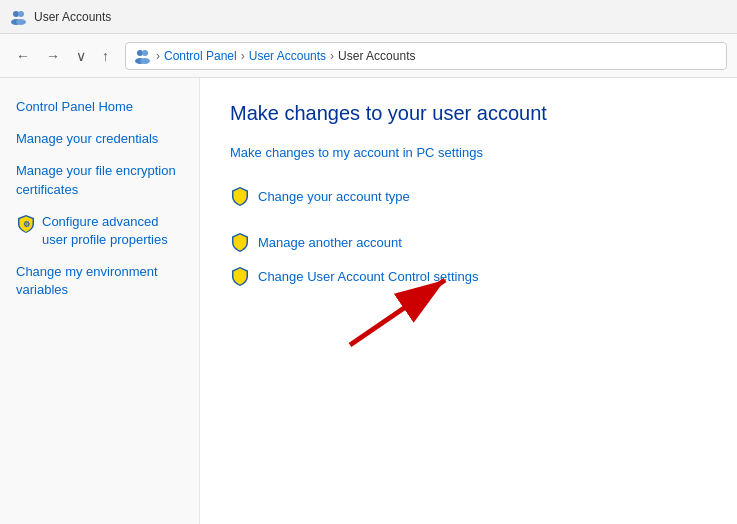  Describe the element at coordinates (100, 231) in the screenshot. I see `sidebar-item-profile: ⚙ Configure advanced user profile proper…` at that location.